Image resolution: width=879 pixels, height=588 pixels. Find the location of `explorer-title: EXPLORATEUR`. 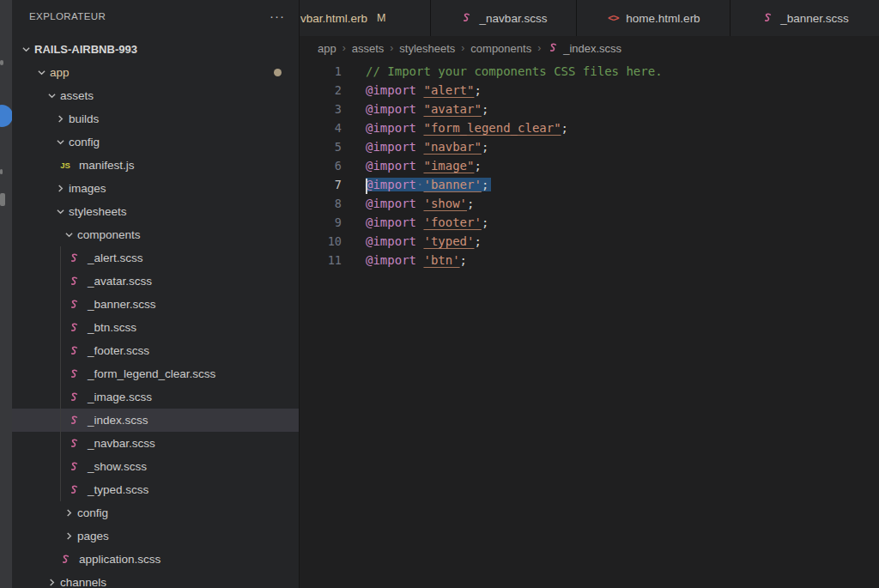

explorer-title: EXPLORATEUR is located at coordinates (67, 16).